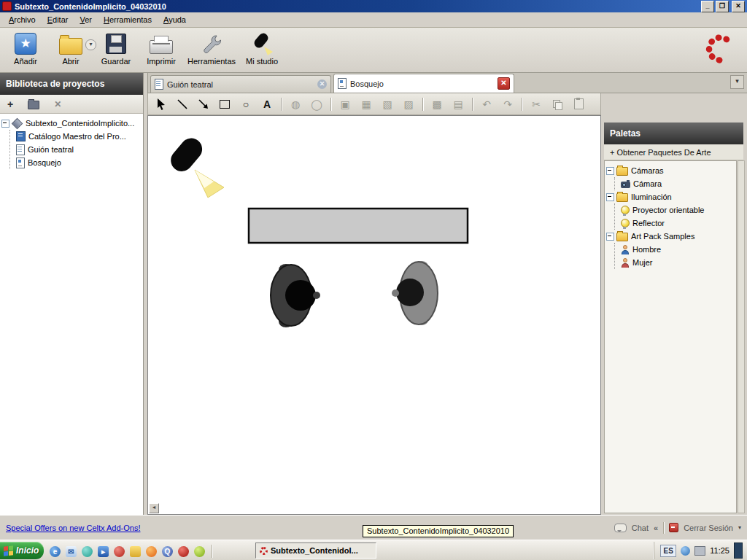 This screenshot has width=747, height=560. What do you see at coordinates (437, 104) in the screenshot?
I see `group-icon: ▩` at bounding box center [437, 104].